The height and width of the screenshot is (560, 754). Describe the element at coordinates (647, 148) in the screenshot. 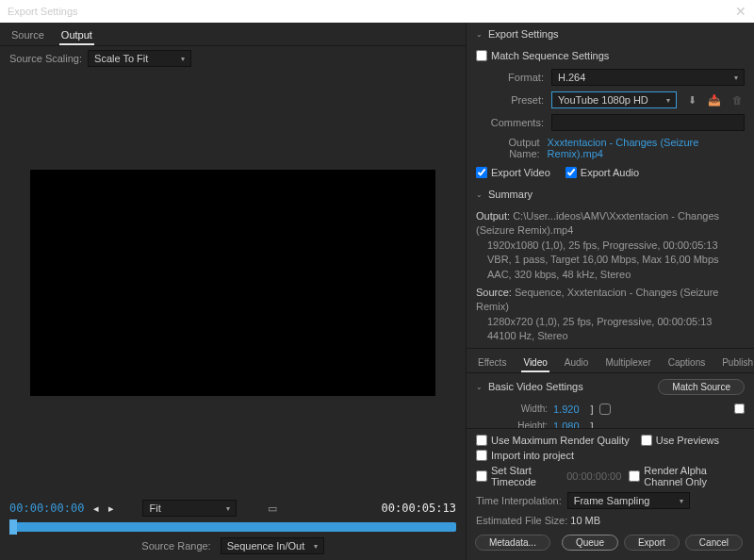

I see `output-name-link: Xxxtentacion - Changes (Seizure Remix).m…` at that location.